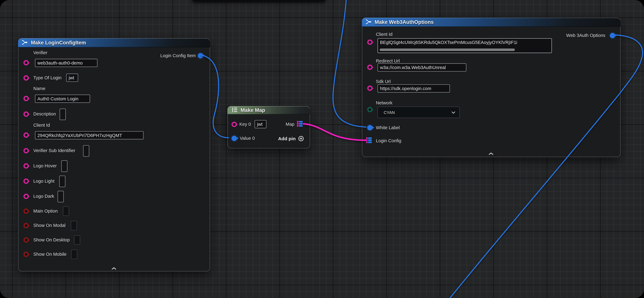 Image resolution: width=644 pixels, height=298 pixels. I want to click on network-dropdown-value: CYAN, so click(389, 112).